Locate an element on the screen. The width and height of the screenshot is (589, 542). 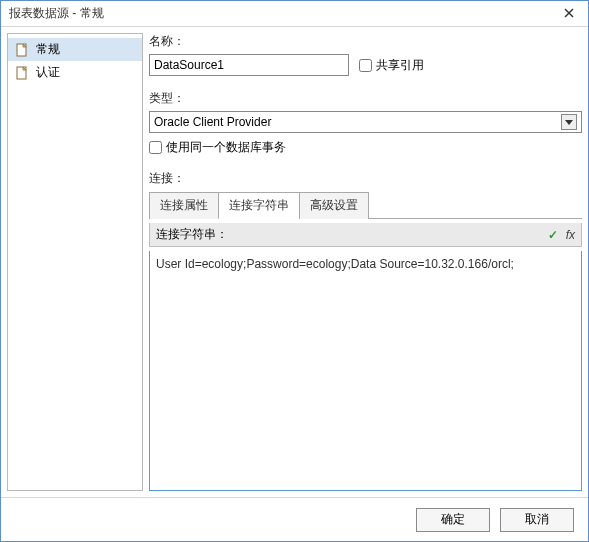
tab-conn-properties: 连接属性 is located at coordinates (184, 206).